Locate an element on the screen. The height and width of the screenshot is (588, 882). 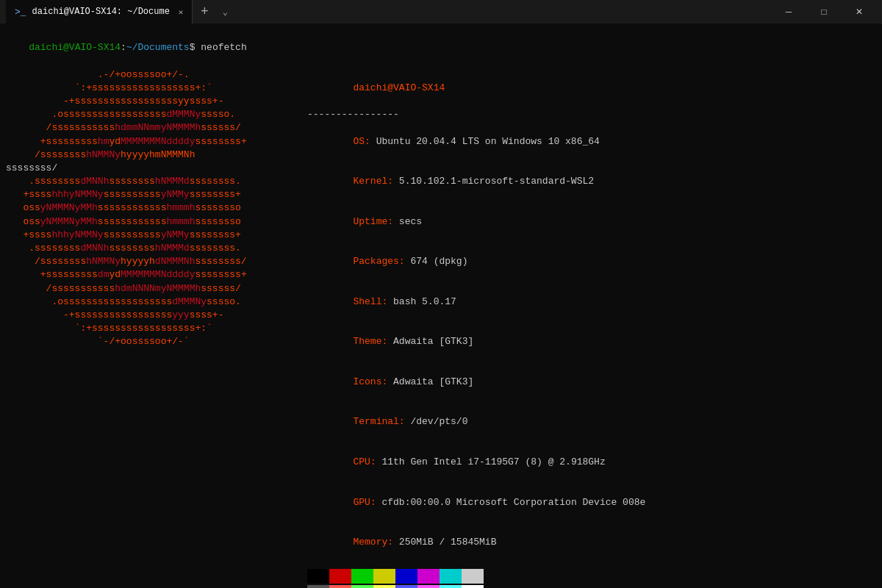
icons-label: Icons: is located at coordinates (370, 382).